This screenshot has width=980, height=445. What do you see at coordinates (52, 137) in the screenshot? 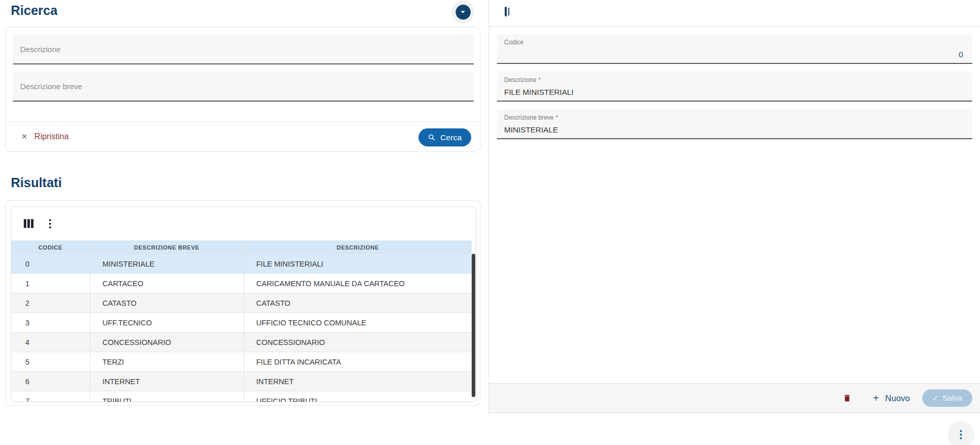
I see `ripristina-label: Ripristina` at bounding box center [52, 137].